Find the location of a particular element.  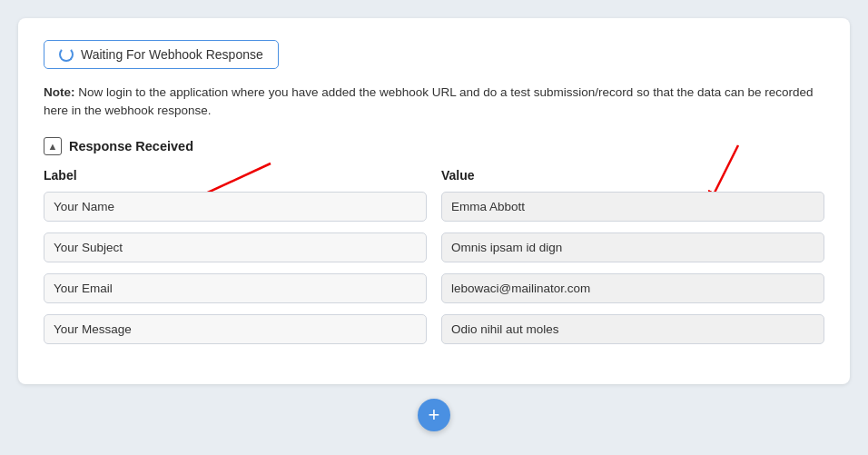

loading-spinner is located at coordinates (66, 54).